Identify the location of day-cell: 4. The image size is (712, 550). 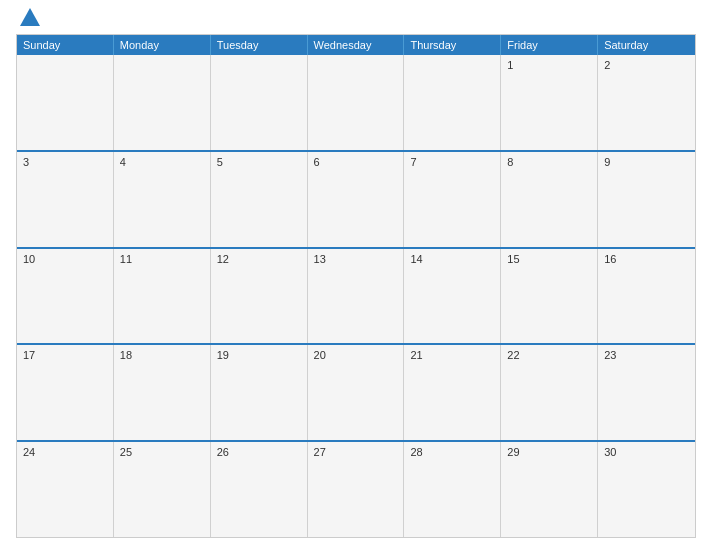
(162, 200).